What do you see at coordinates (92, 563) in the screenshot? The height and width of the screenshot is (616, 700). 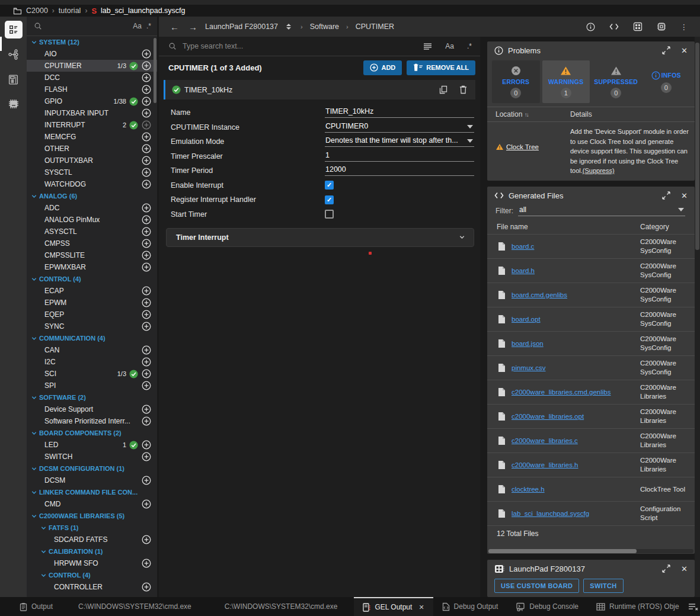 I see `tree-item-hrpwm-sfo: HRPWM SFO` at bounding box center [92, 563].